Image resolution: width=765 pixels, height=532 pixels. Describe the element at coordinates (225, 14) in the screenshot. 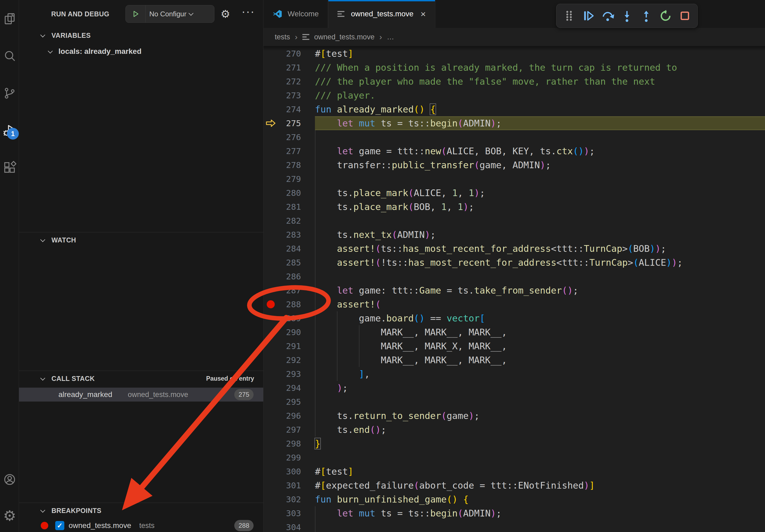

I see `debug-gear-icon: ⚙` at that location.